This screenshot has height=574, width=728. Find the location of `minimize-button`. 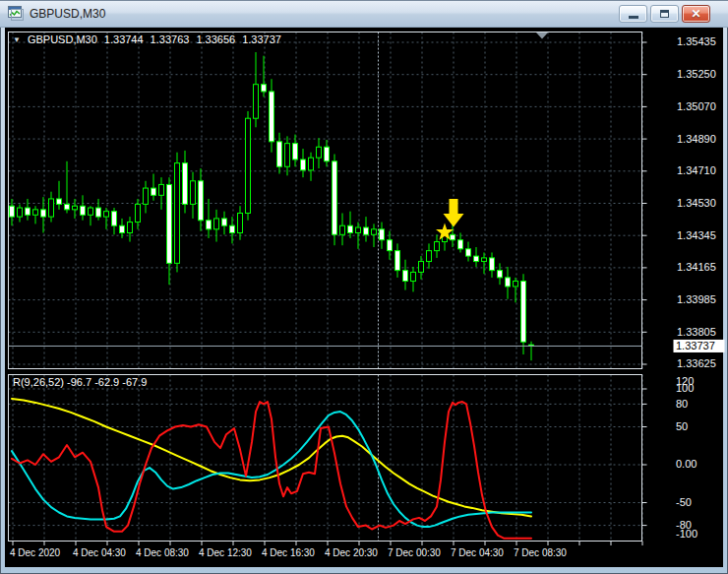

minimize-button is located at coordinates (634, 14).